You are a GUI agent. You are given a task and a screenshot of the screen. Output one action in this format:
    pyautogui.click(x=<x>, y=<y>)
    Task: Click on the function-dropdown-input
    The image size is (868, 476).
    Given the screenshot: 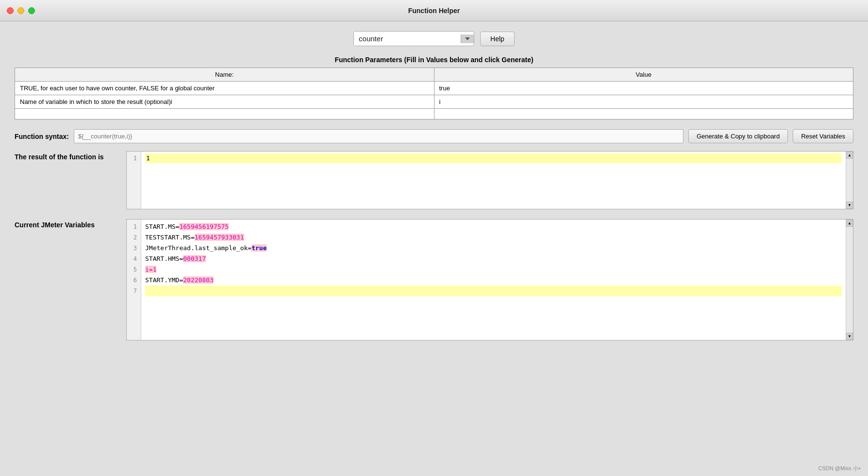 What is the action you would take?
    pyautogui.click(x=407, y=39)
    